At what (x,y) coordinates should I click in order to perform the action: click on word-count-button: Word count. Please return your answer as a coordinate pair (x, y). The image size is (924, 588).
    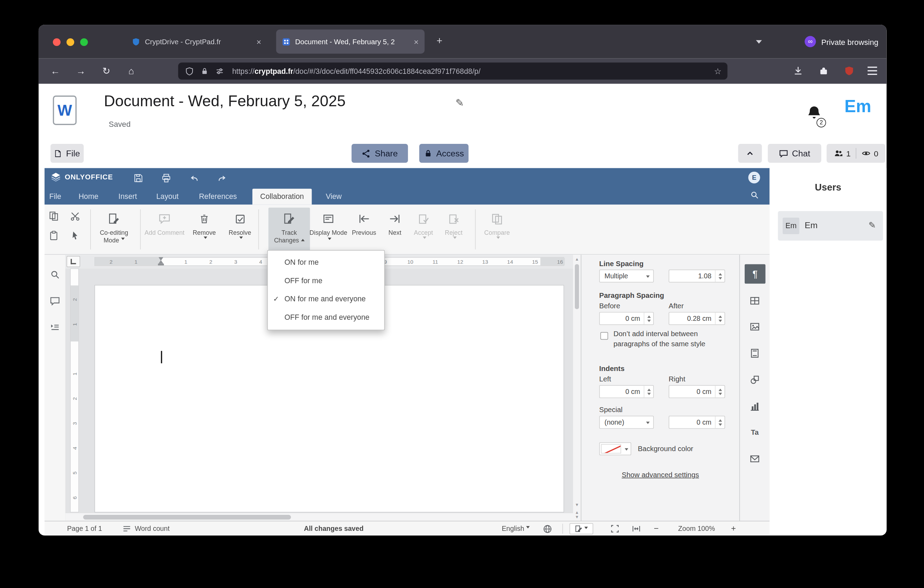
    Looking at the image, I should click on (152, 529).